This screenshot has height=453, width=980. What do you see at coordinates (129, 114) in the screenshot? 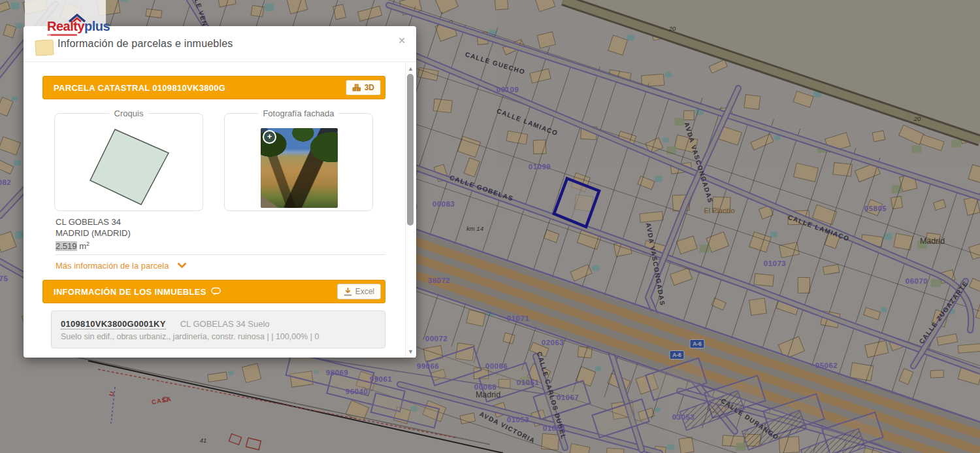
I see `croquis-label: Croquis` at bounding box center [129, 114].